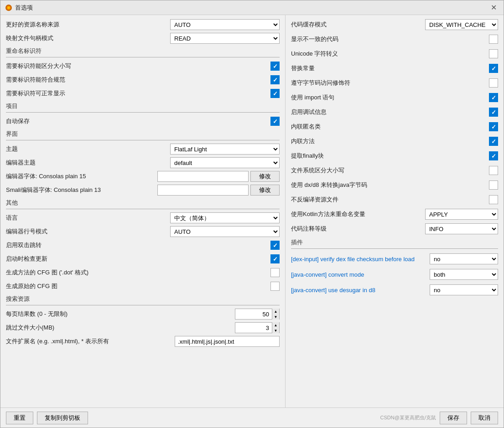 The width and height of the screenshot is (504, 428). What do you see at coordinates (494, 185) in the screenshot?
I see `use-dx-checkbox` at bounding box center [494, 185].